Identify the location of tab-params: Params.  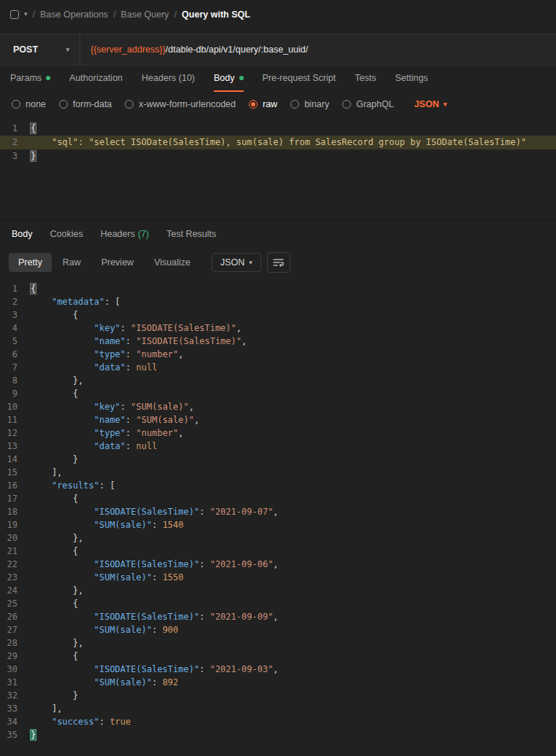
(31, 79).